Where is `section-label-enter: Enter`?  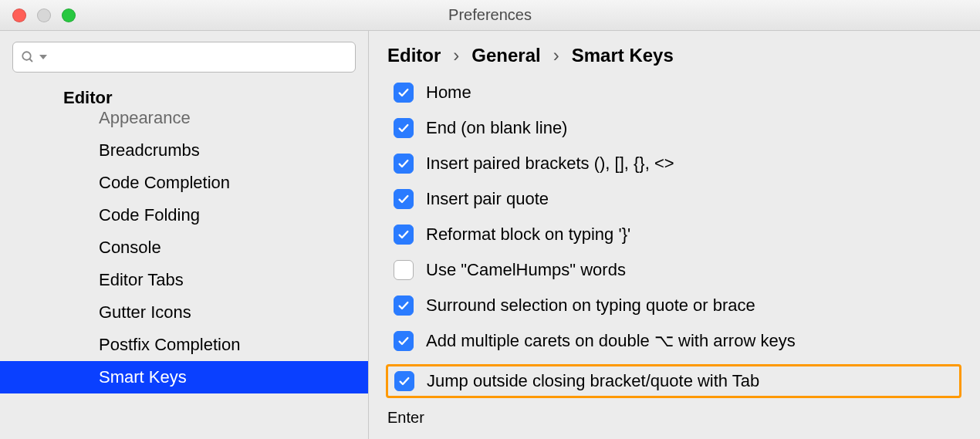
section-label-enter: Enter is located at coordinates (674, 412).